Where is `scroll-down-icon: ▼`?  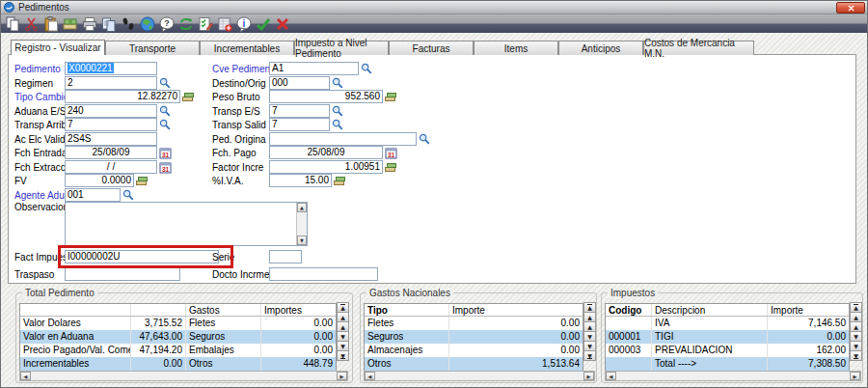
scroll-down-icon: ▼ is located at coordinates (302, 240).